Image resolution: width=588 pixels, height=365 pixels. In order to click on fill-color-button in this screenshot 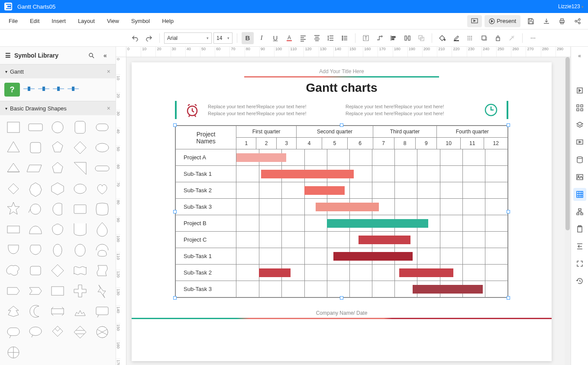, I will do `click(443, 38)`.